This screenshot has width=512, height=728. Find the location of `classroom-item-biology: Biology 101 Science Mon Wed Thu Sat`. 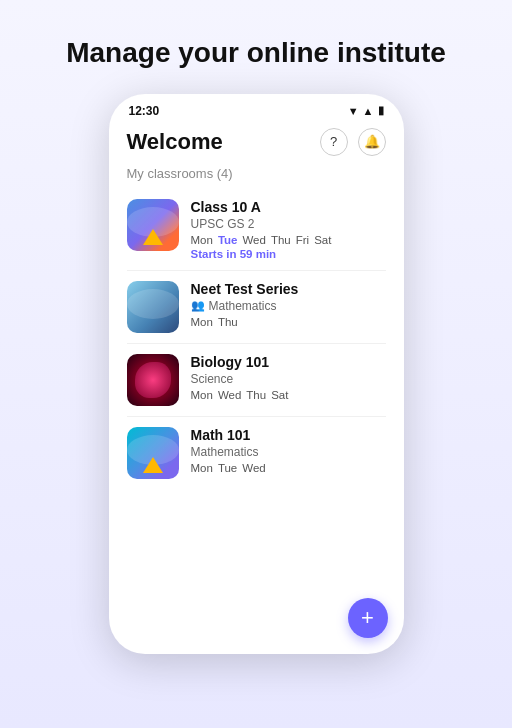

classroom-item-biology: Biology 101 Science Mon Wed Thu Sat is located at coordinates (256, 380).